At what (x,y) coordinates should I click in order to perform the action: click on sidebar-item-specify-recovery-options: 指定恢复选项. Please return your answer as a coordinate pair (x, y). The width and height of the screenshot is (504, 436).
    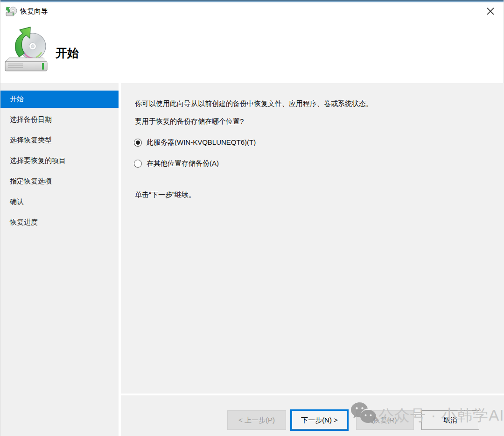
    Looking at the image, I should click on (60, 181).